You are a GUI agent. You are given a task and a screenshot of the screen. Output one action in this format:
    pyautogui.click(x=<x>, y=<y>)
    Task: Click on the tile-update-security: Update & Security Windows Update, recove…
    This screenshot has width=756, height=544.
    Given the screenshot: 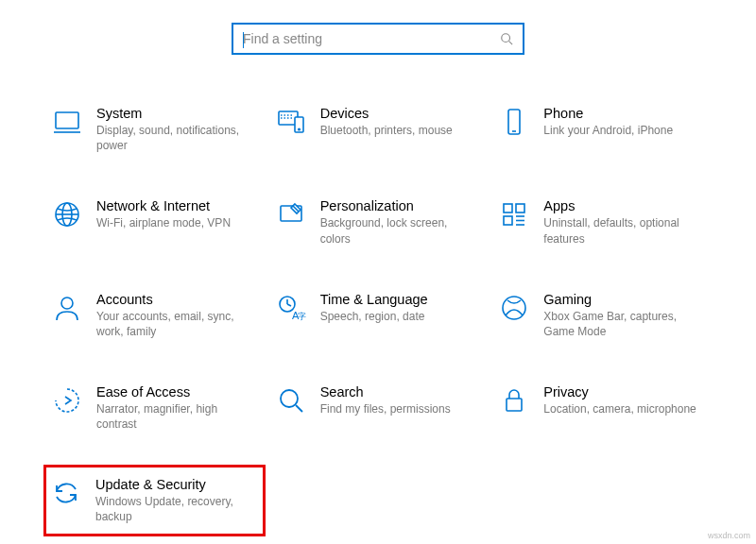 What is the action you would take?
    pyautogui.click(x=155, y=501)
    